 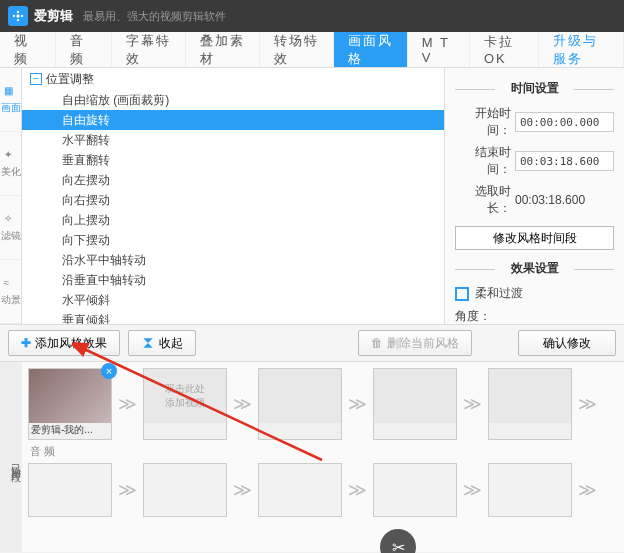 What do you see at coordinates (10, 292) in the screenshot?
I see `leftbar-scene: ≈动景` at bounding box center [10, 292].